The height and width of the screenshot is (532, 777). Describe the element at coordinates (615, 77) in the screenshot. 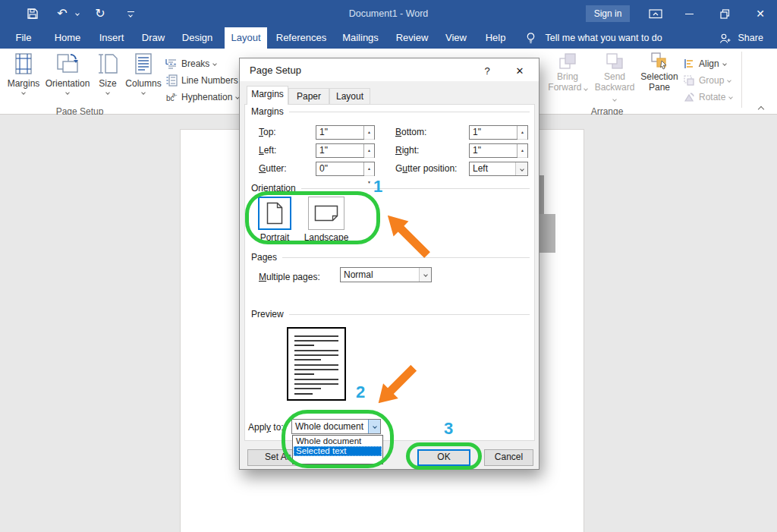

I see `send-backward-button: Send Backward` at that location.